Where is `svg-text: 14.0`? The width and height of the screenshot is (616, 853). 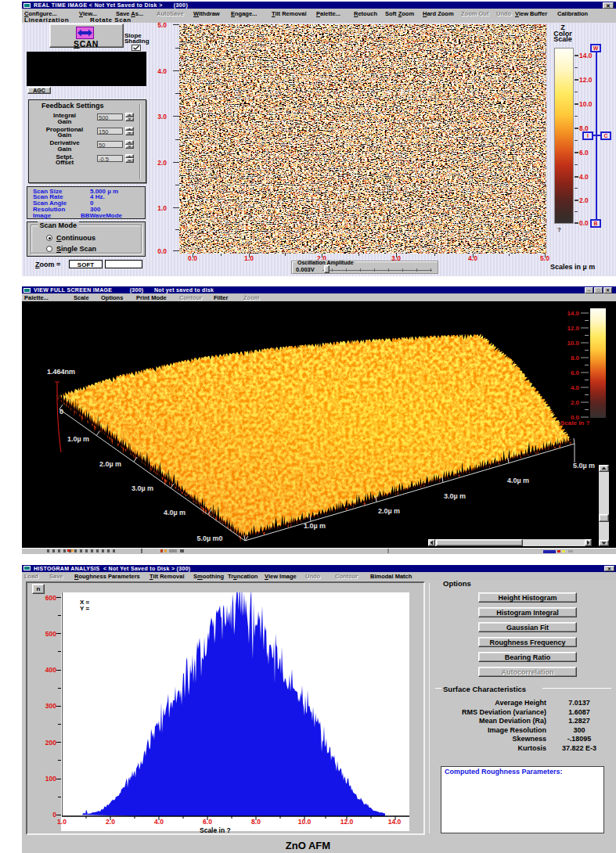 svg-text: 14.0 is located at coordinates (573, 313).